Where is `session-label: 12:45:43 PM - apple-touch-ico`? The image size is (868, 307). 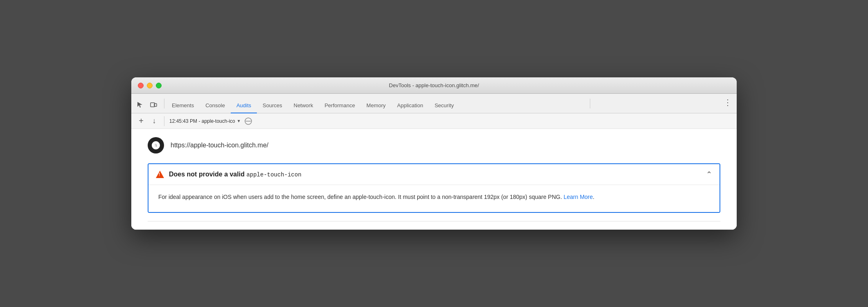
session-label: 12:45:43 PM - apple-touch-ico is located at coordinates (202, 121).